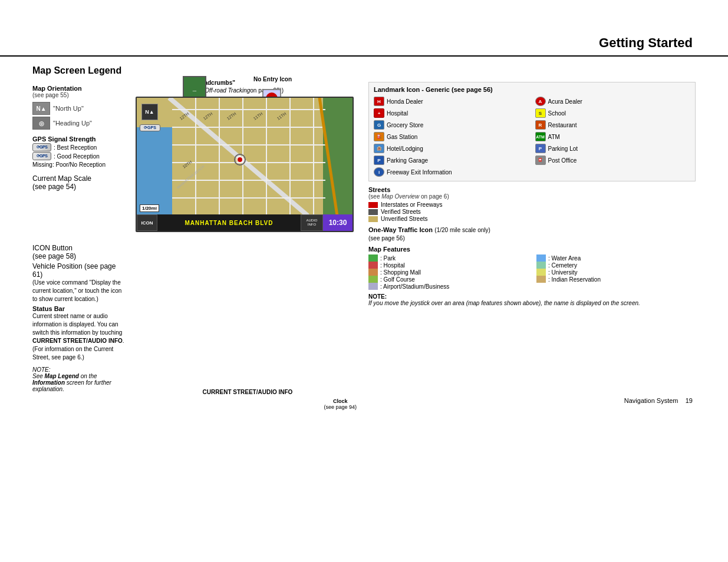  I want to click on map-orientation: Map Orientation (see page 55) N▲ "North …, so click(80, 107).